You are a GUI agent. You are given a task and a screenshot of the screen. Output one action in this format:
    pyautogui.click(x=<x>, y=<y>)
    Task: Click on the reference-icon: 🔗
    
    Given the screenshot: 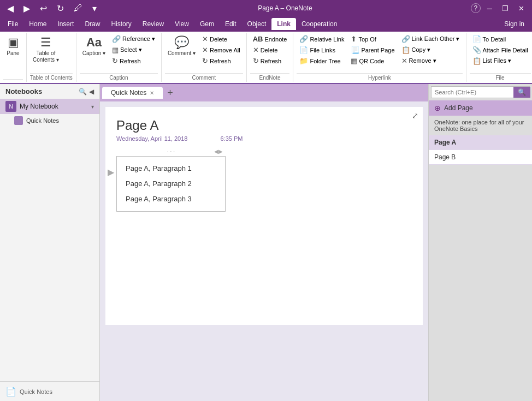 What is the action you would take?
    pyautogui.click(x=116, y=39)
    